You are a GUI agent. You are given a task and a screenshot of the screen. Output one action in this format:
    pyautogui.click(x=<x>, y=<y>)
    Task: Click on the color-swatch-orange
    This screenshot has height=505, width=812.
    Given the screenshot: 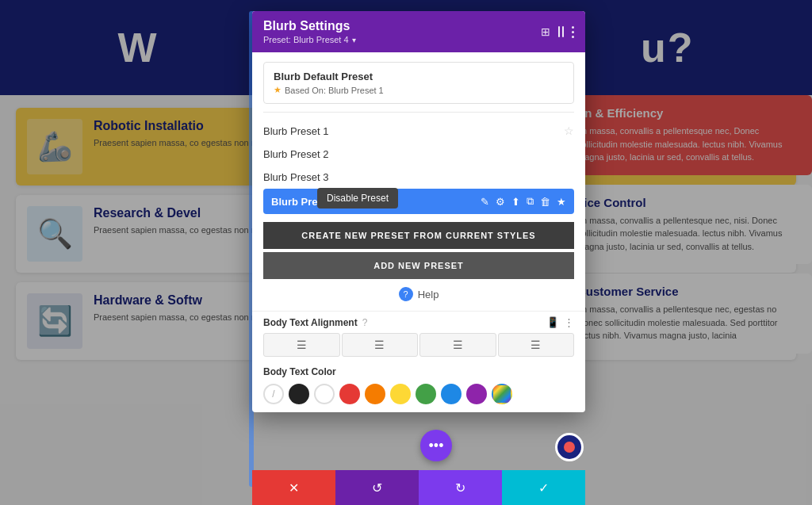 What is the action you would take?
    pyautogui.click(x=375, y=394)
    